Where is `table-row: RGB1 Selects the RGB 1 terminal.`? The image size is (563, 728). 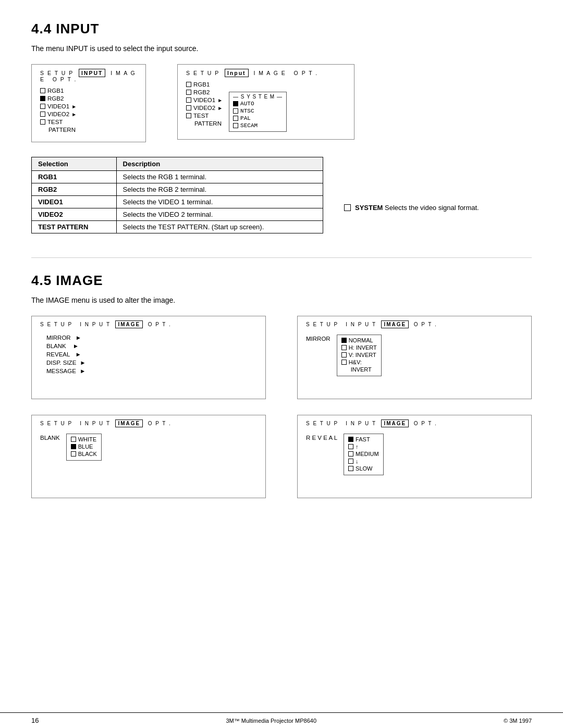 table-row: RGB1 Selects the RGB 1 terminal. is located at coordinates (177, 177).